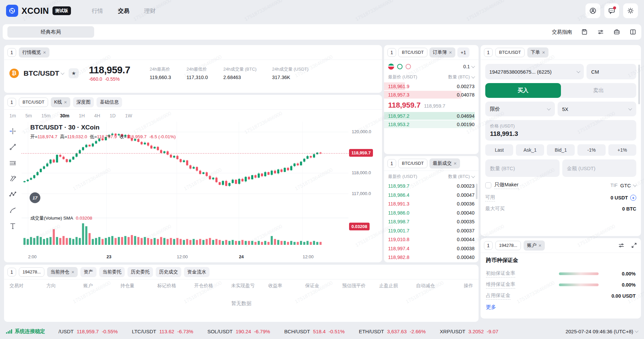 The height and width of the screenshot is (339, 644). Describe the element at coordinates (400, 67) in the screenshot. I see `book-mode-bids-icon` at that location.